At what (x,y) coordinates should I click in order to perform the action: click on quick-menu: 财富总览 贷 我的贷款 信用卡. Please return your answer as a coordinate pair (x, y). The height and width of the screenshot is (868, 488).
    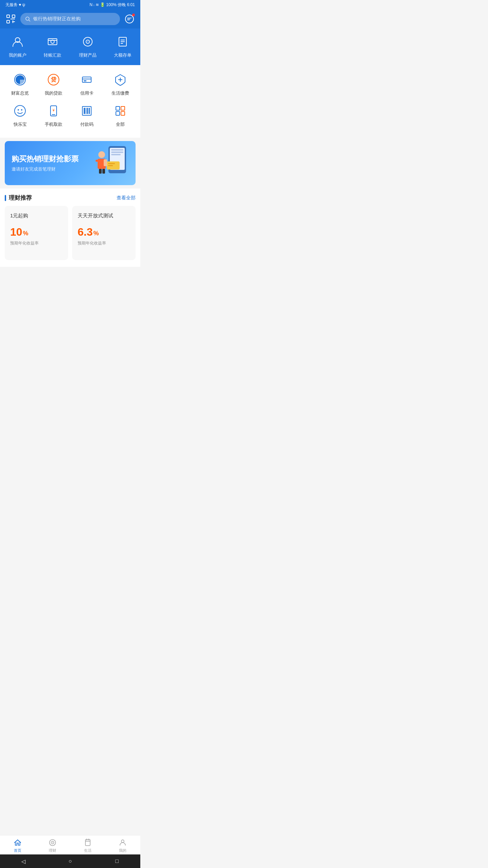
    Looking at the image, I should click on (70, 101).